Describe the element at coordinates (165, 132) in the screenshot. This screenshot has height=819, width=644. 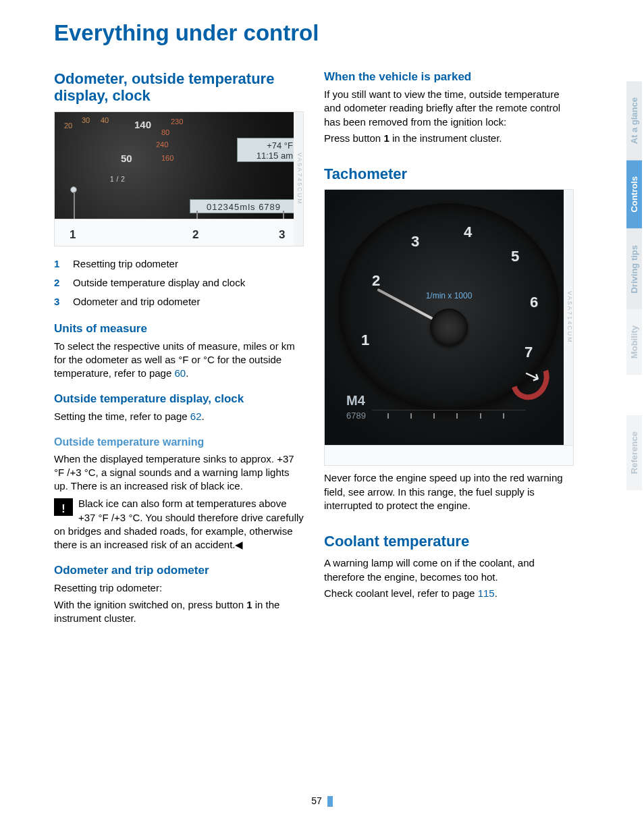
I see `rpm-num: 80` at that location.